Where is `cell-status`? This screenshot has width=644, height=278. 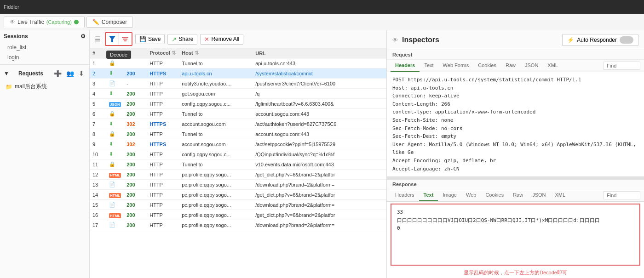 cell-status is located at coordinates (135, 63).